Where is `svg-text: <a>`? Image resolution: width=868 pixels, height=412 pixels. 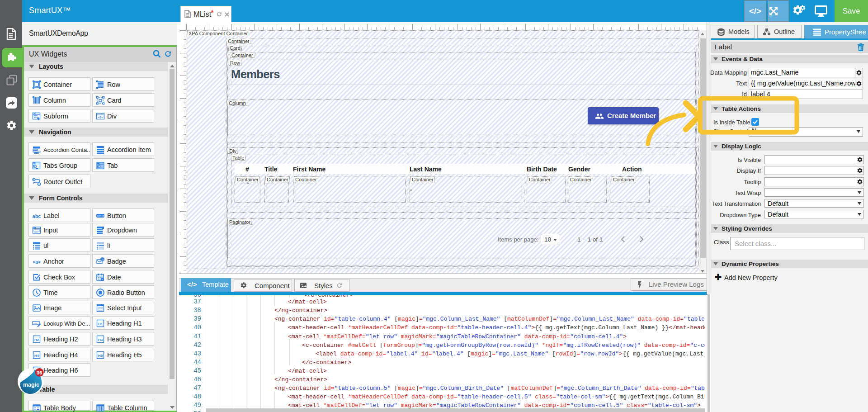
svg-text: <a> is located at coordinates (36, 262).